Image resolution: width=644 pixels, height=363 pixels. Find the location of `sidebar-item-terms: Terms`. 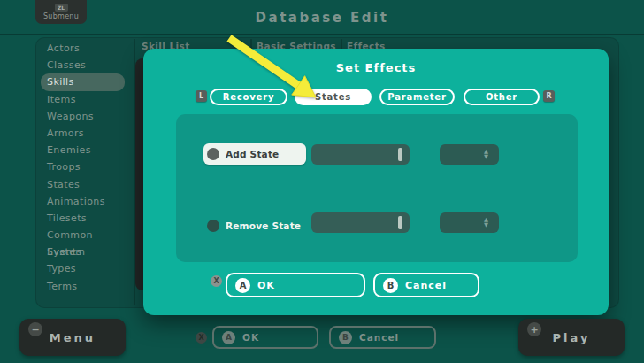

sidebar-item-terms: Terms is located at coordinates (83, 287).